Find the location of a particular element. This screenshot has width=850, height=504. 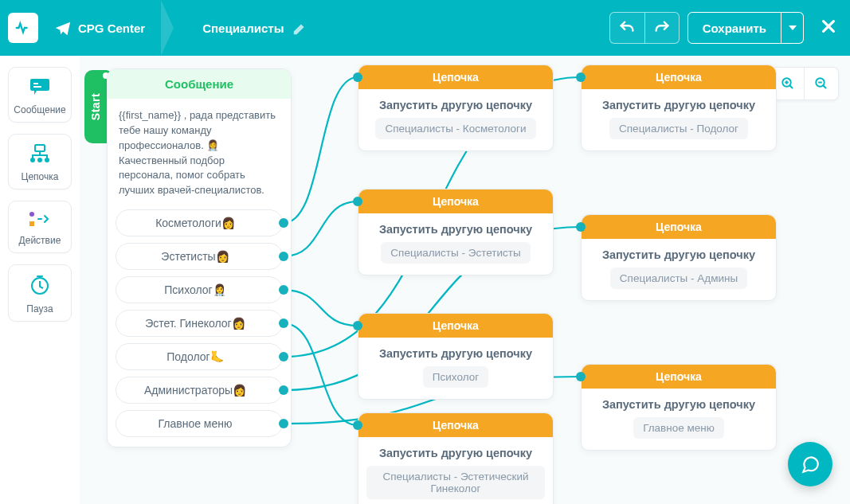

zoom-out-icon is located at coordinates (821, 84).